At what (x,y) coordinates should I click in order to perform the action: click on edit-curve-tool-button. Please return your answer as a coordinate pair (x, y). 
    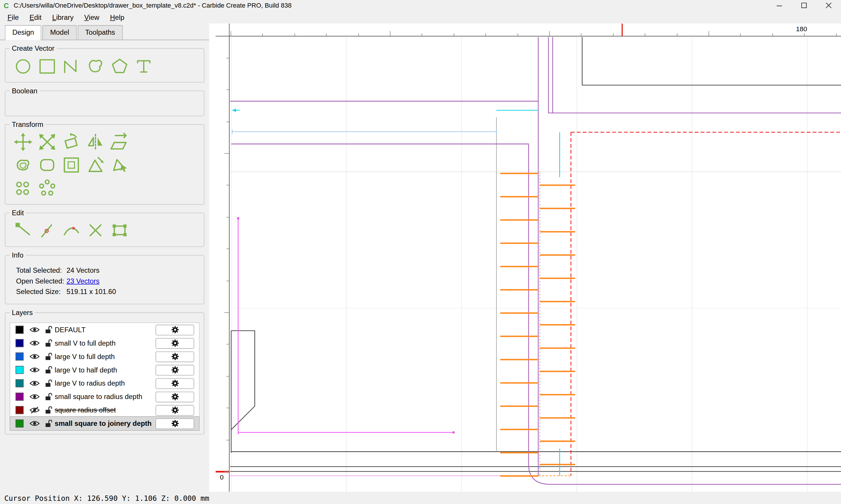
    Looking at the image, I should click on (71, 230).